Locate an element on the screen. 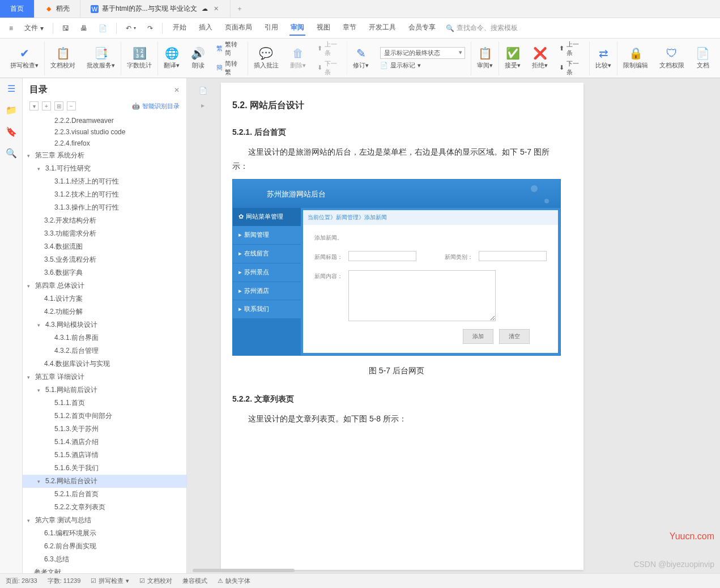 The width and height of the screenshot is (720, 588). toc-item: ▾5.2.网站后台设计 is located at coordinates (104, 482).